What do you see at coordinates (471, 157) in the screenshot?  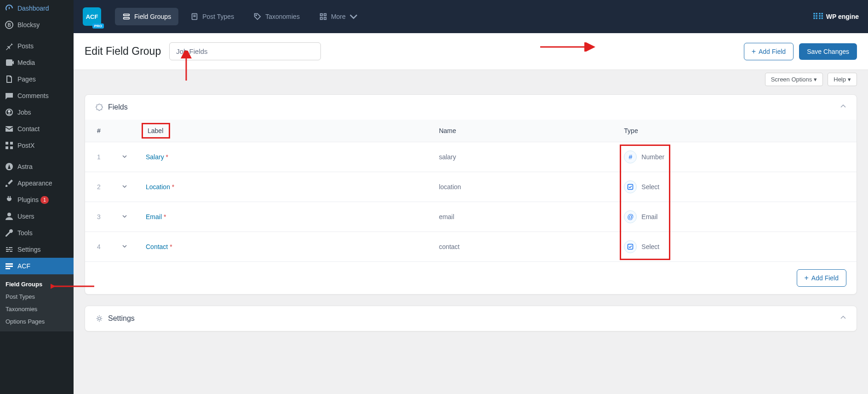 I see `table-row: 1Salary *salary#Number` at bounding box center [471, 157].